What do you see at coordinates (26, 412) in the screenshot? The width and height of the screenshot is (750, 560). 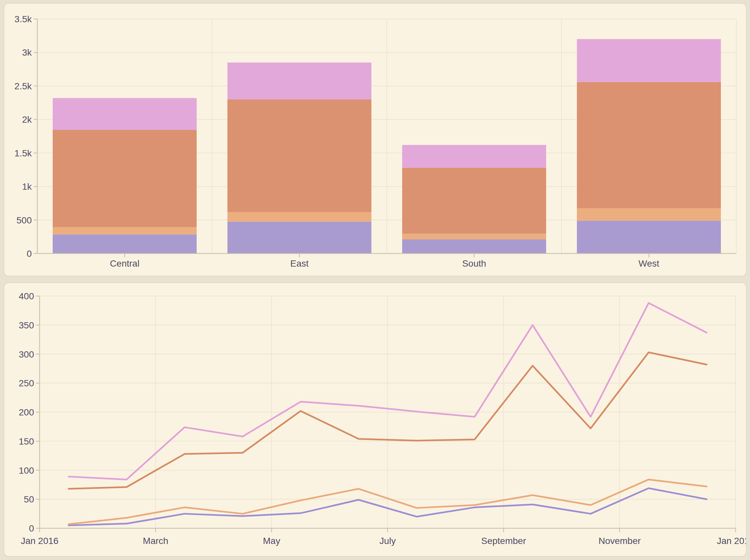 I see `y-axis-label: 200` at bounding box center [26, 412].